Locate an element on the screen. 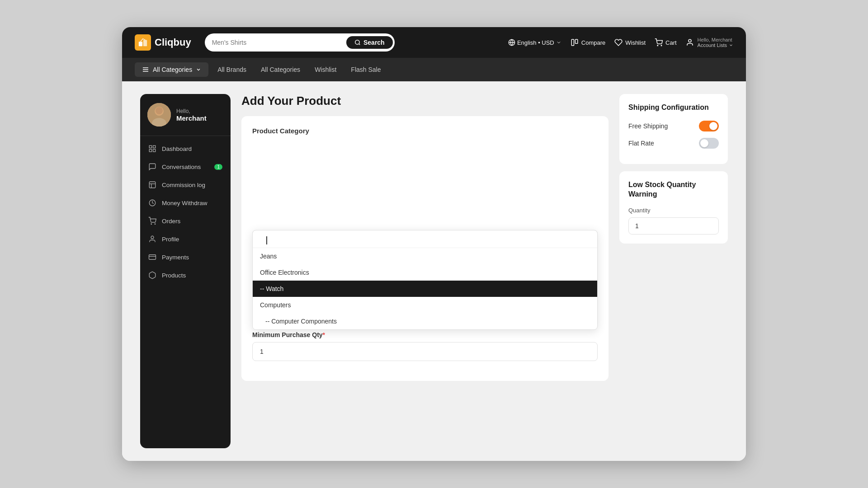 Image resolution: width=868 pixels, height=488 pixels. dropdown-option-computers: Computers is located at coordinates (425, 305).